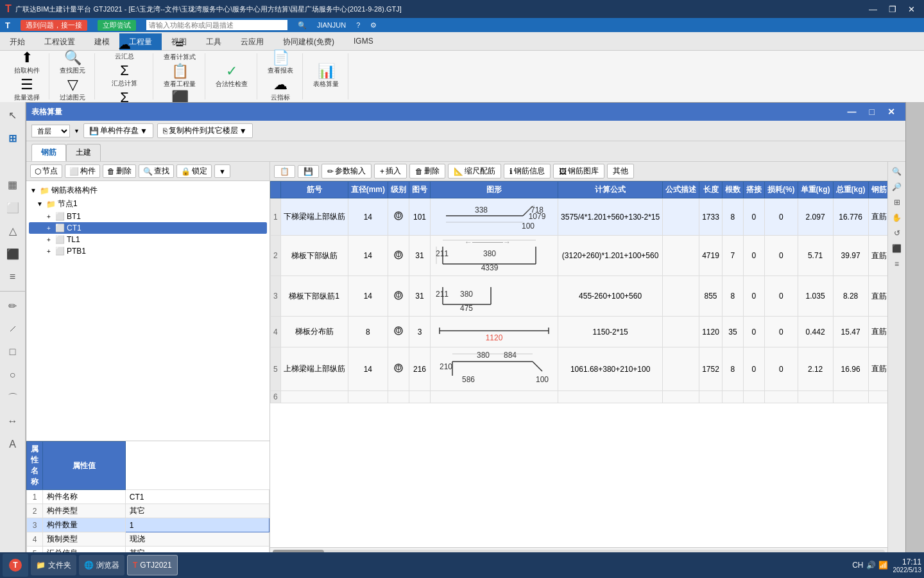 The image size is (924, 578). I want to click on tl1-toggle: +, so click(49, 240).